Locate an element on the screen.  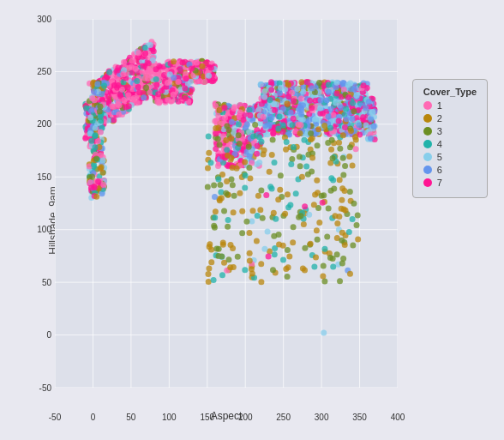
x-axis-container: -50050100150200250300350400 is located at coordinates (226, 398).